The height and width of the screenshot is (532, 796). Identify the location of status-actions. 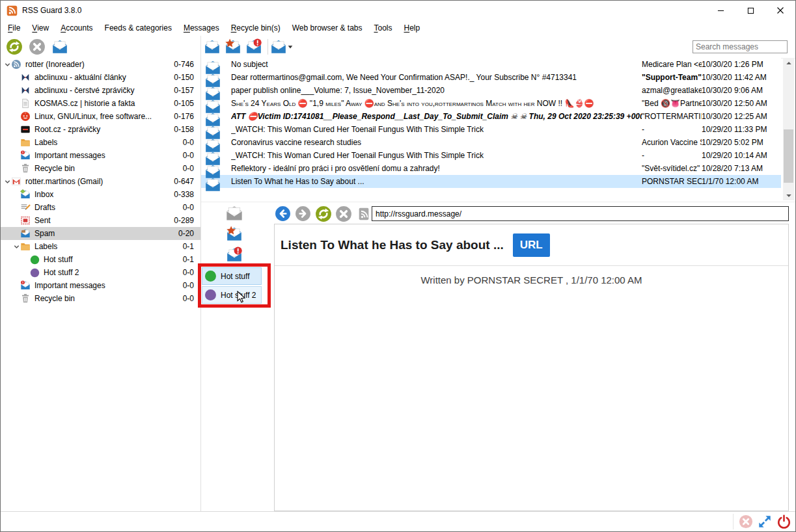
(765, 522).